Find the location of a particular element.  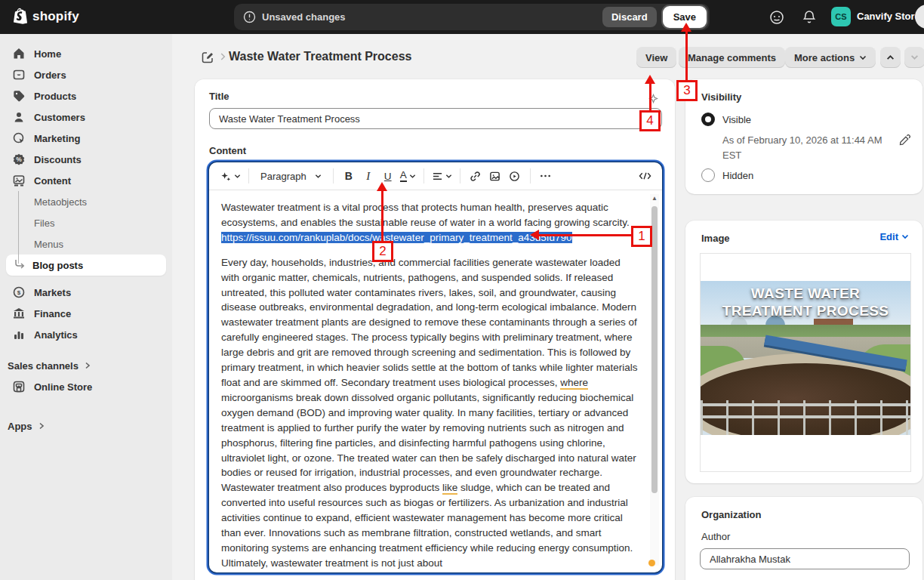

ai-magic-button is located at coordinates (231, 176).